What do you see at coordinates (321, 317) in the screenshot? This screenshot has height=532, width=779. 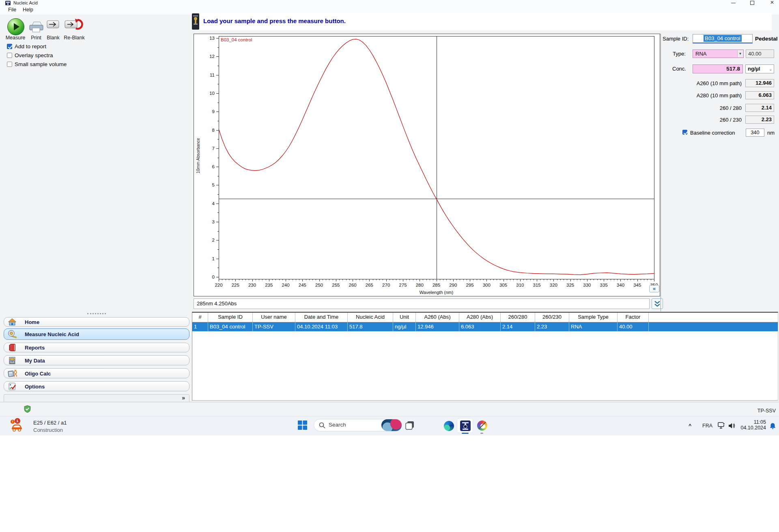 I see `column-header: Date and Time` at bounding box center [321, 317].